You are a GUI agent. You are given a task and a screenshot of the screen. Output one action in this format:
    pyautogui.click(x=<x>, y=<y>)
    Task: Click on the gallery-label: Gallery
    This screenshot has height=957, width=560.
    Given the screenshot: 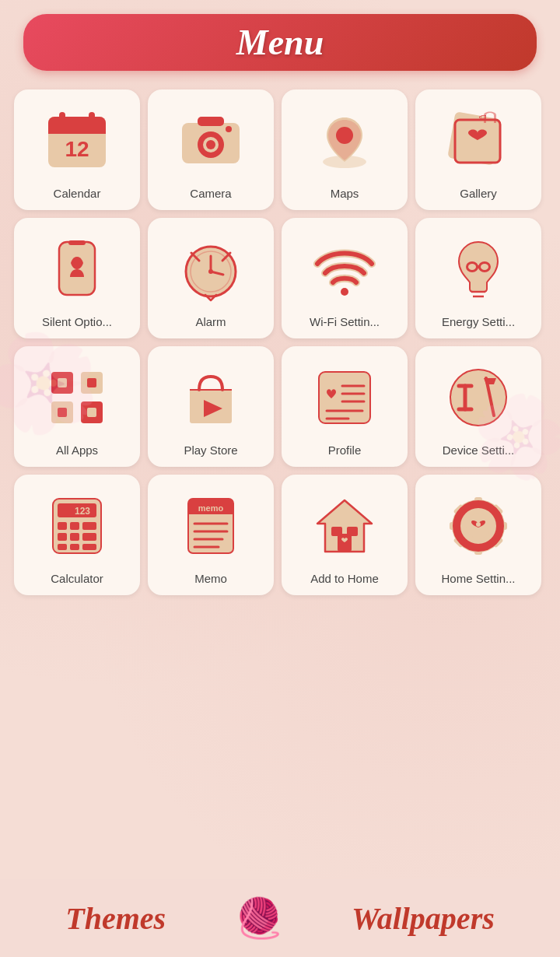 What is the action you would take?
    pyautogui.click(x=478, y=194)
    